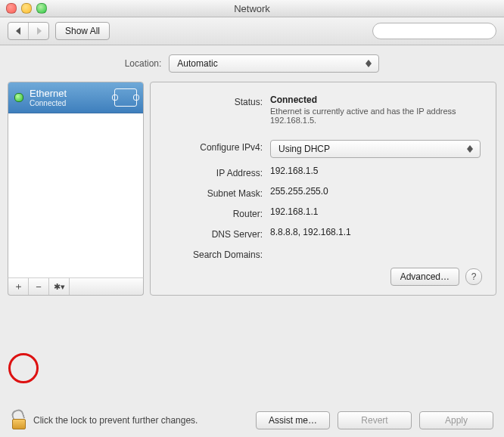  I want to click on search-input, so click(439, 31).